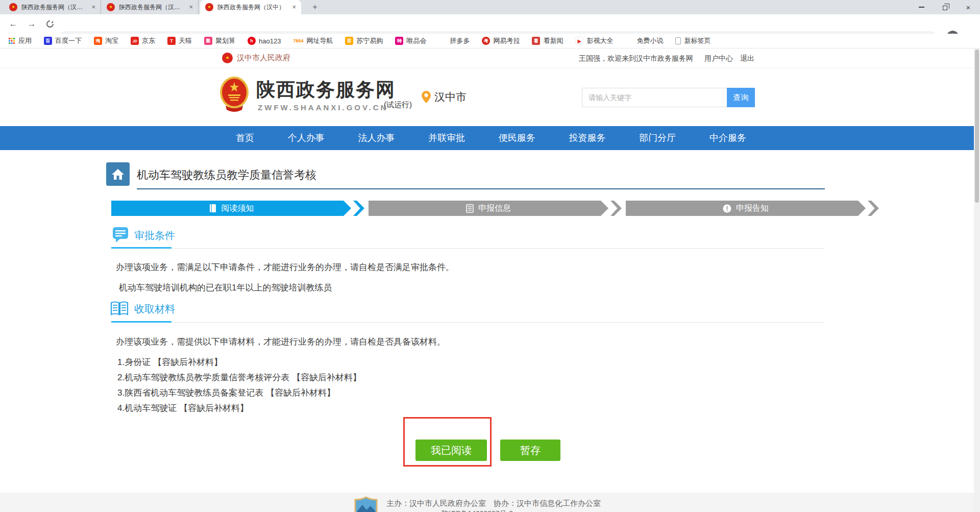  Describe the element at coordinates (366, 504) in the screenshot. I see `police-badge-icon` at that location.